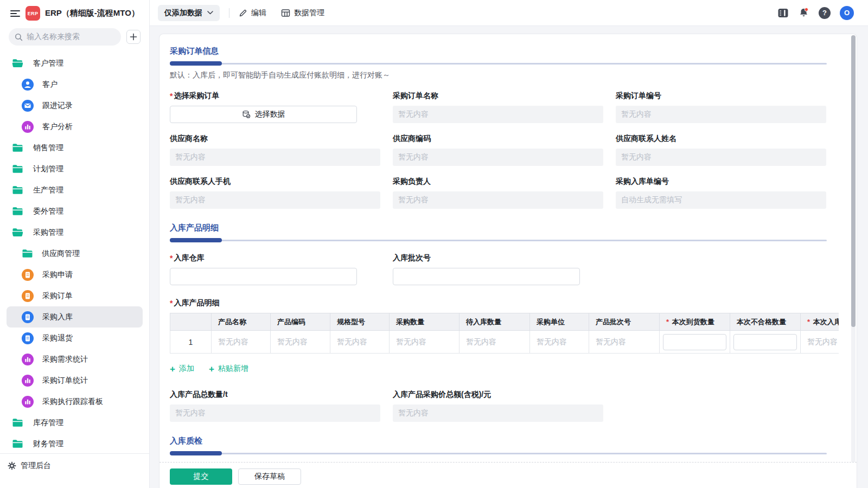  I want to click on sidebar-item-production-mgmt: 生产管理, so click(75, 190).